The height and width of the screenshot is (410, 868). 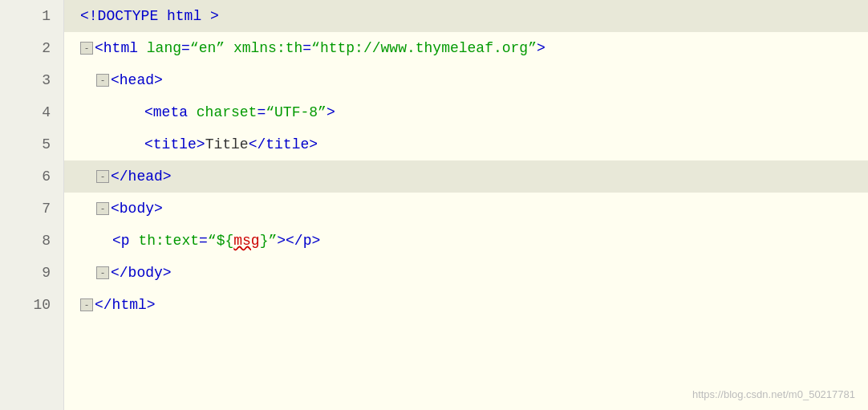 What do you see at coordinates (103, 177) in the screenshot?
I see `collapse-icon-6: -` at bounding box center [103, 177].